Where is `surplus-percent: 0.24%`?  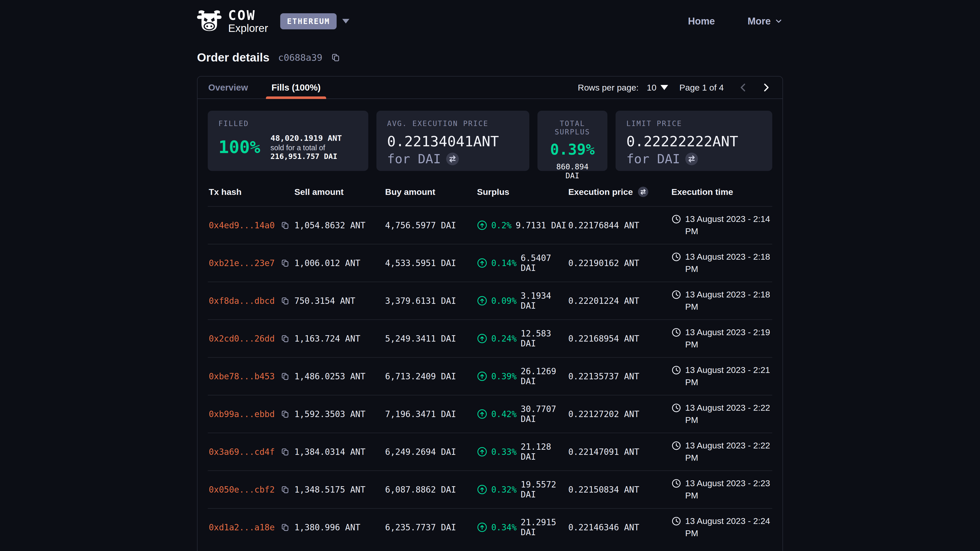
surplus-percent: 0.24% is located at coordinates (504, 338).